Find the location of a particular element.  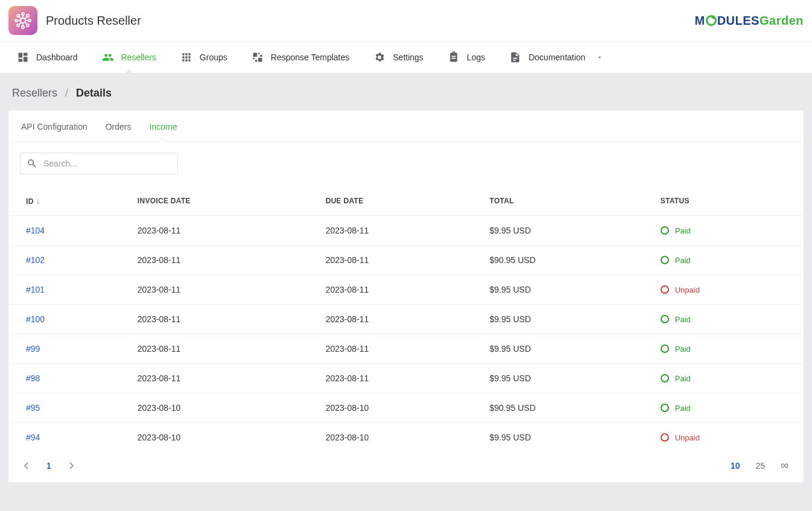

app-header: Products Reseller MDULESGarden is located at coordinates (406, 21).